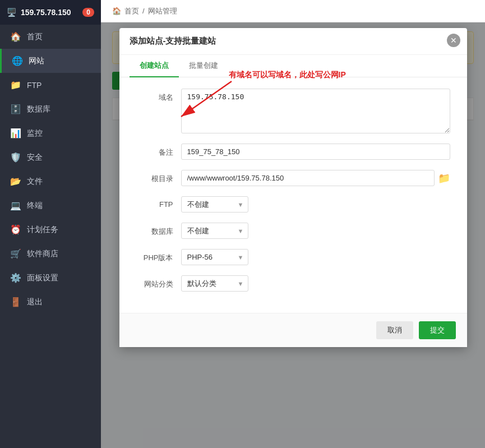 The height and width of the screenshot is (448, 485). What do you see at coordinates (50, 109) in the screenshot?
I see `sidebar-item-database: 🗄️ 数据库` at bounding box center [50, 109].